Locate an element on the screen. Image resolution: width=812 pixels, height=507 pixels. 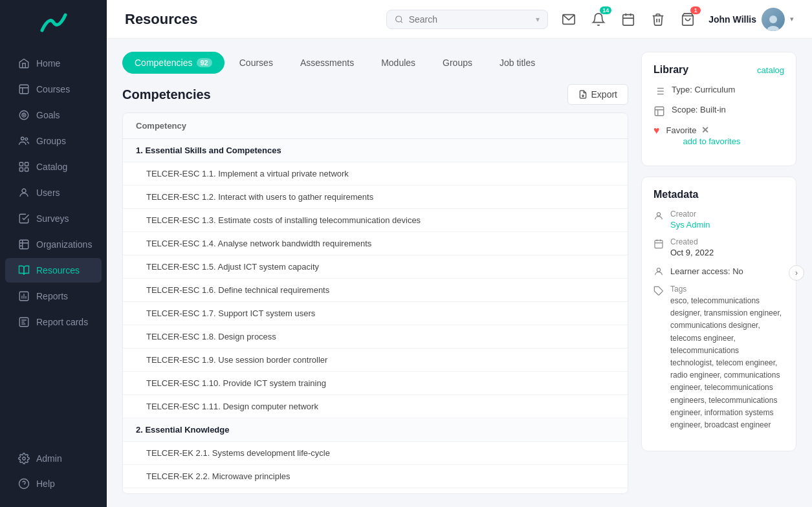
search-icon is located at coordinates (399, 19).